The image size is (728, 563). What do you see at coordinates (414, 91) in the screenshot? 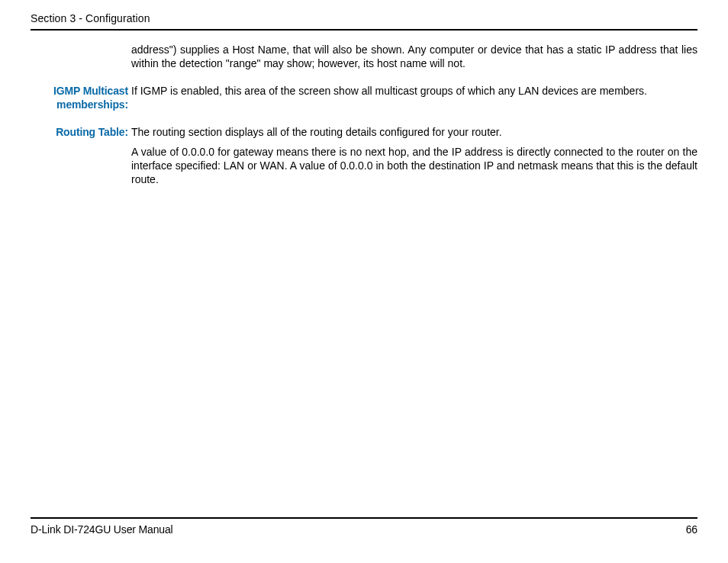
I see `igmp-body: If IGMP is enabled, this area of the scr…` at bounding box center [414, 91].